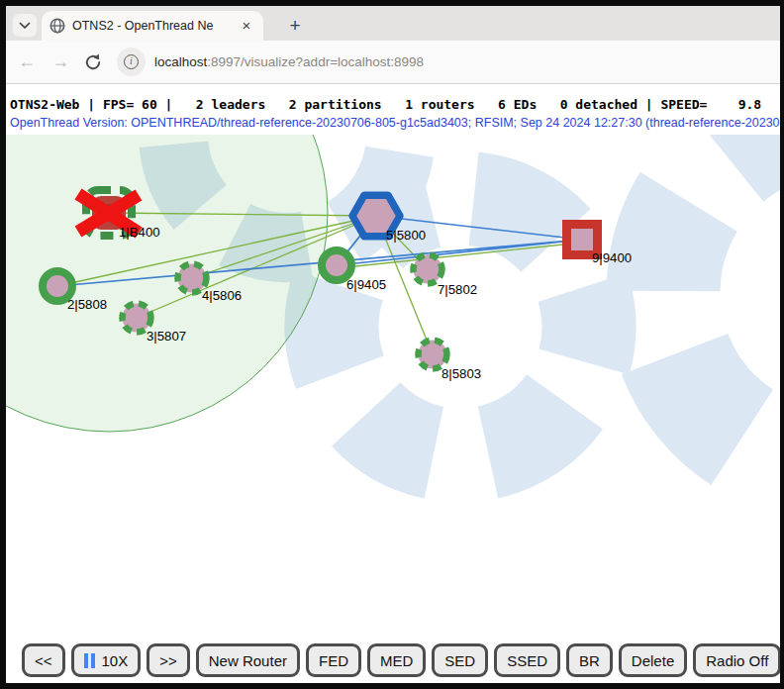 This screenshot has width=784, height=689. Describe the element at coordinates (461, 374) in the screenshot. I see `node-label: 8|5803` at that location.